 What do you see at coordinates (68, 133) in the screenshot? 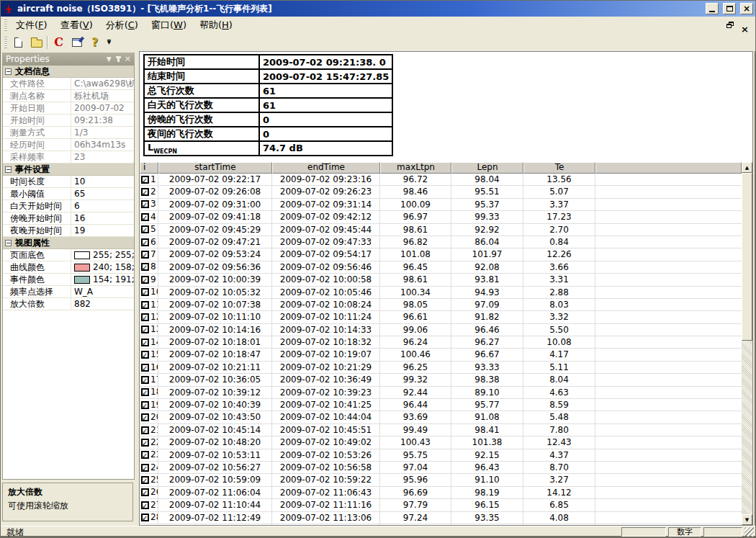
I see `property-row: 测量方式1/3` at bounding box center [68, 133].